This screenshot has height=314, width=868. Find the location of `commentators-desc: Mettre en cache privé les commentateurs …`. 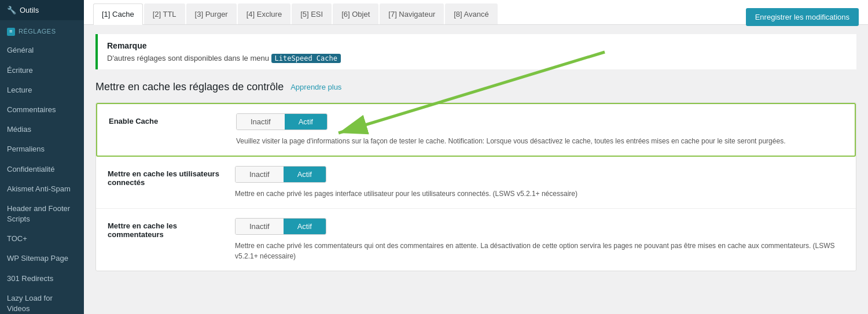

commentators-desc: Mettre en cache privé les commentateurs … is located at coordinates (539, 251).